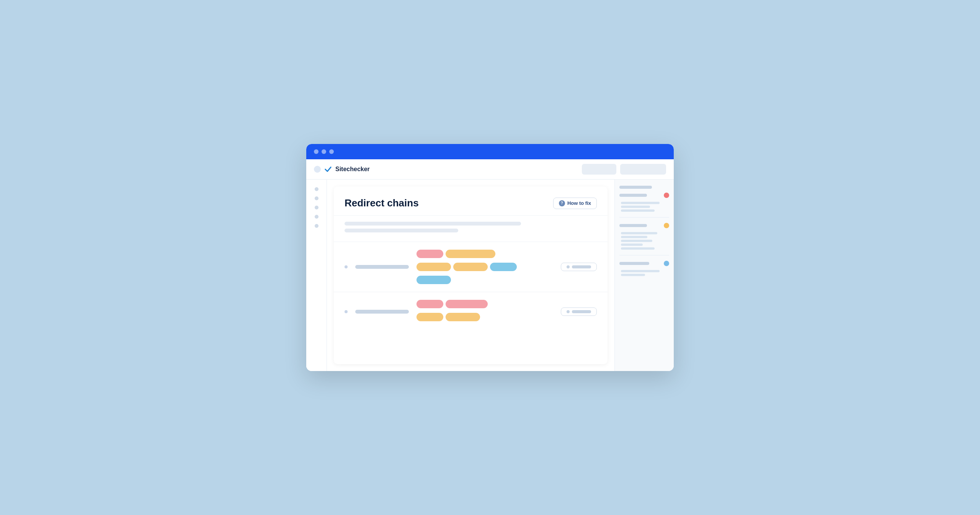  I want to click on logo-text: Sitechecker, so click(353, 169).